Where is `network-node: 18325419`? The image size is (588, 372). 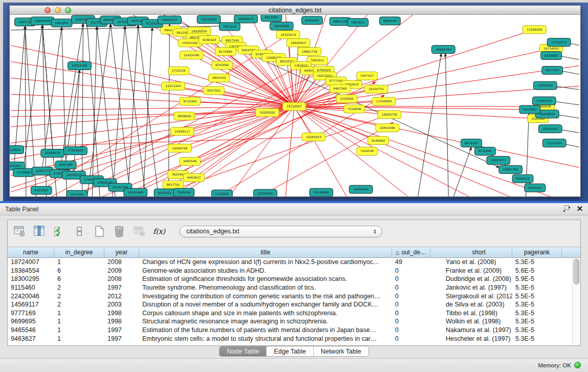
network-node: 18325419 is located at coordinates (288, 35).